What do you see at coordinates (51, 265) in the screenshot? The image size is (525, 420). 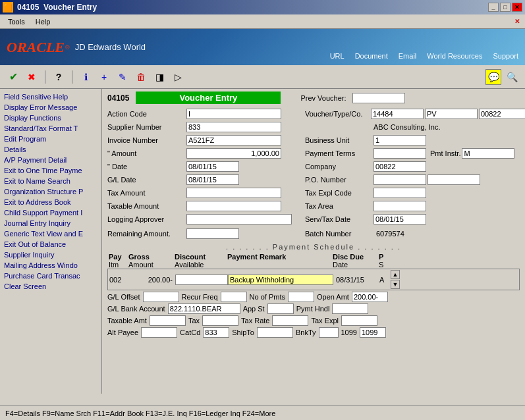 I see `sidebar-item-mailing-address-window: Mailing Address Windo` at bounding box center [51, 265].